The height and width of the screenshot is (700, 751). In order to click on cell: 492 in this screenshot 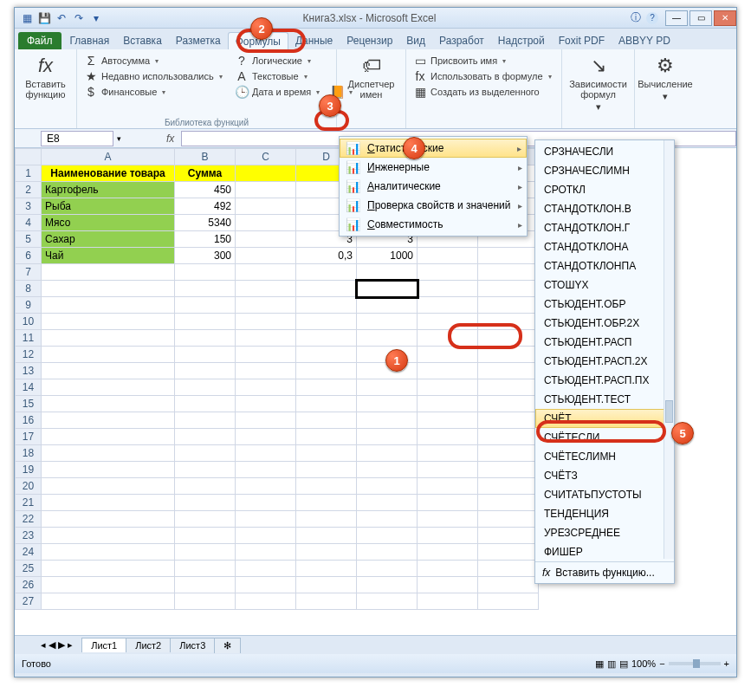, I will do `click(205, 206)`.